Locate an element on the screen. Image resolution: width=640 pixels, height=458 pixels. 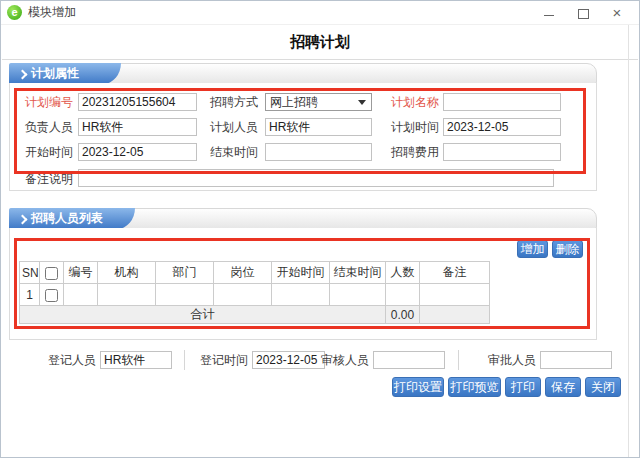
cost-input is located at coordinates (502, 152).